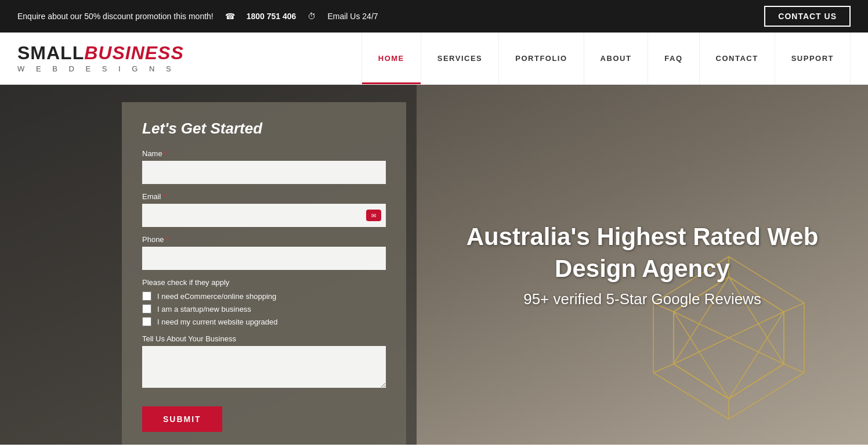  I want to click on email-input-wrap: ✉, so click(264, 215).